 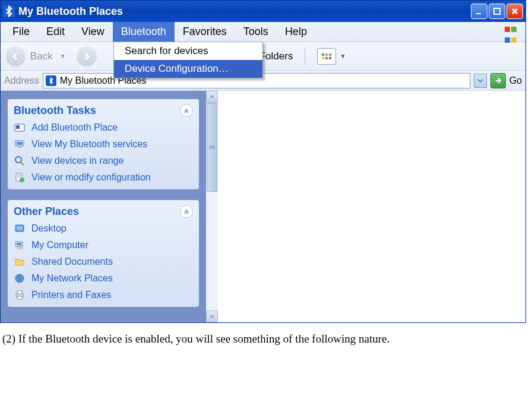 I want to click on bluetooth-dropdown-menu: Search for devices Device Configuration…, so click(x=188, y=60).